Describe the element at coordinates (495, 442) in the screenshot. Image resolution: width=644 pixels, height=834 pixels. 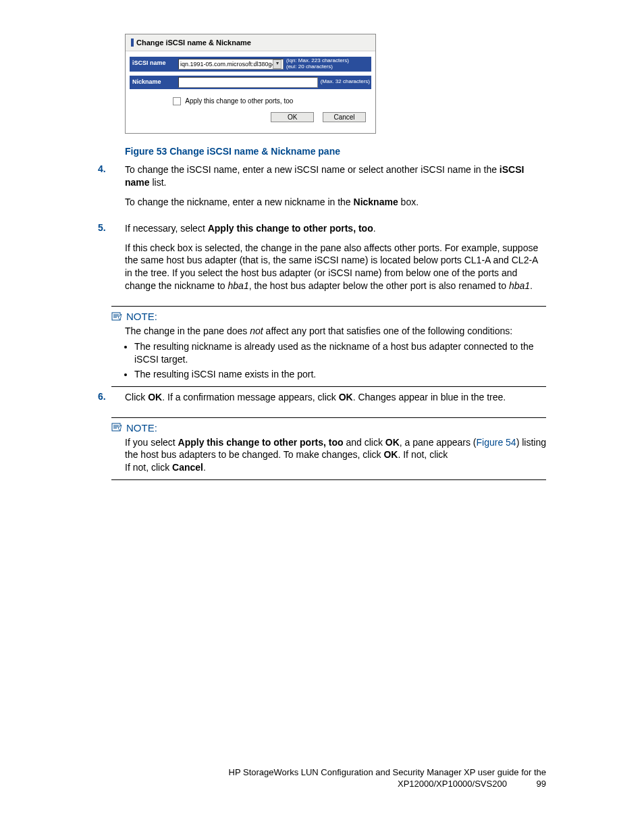
I see `figure-54-link: Figure 54` at that location.